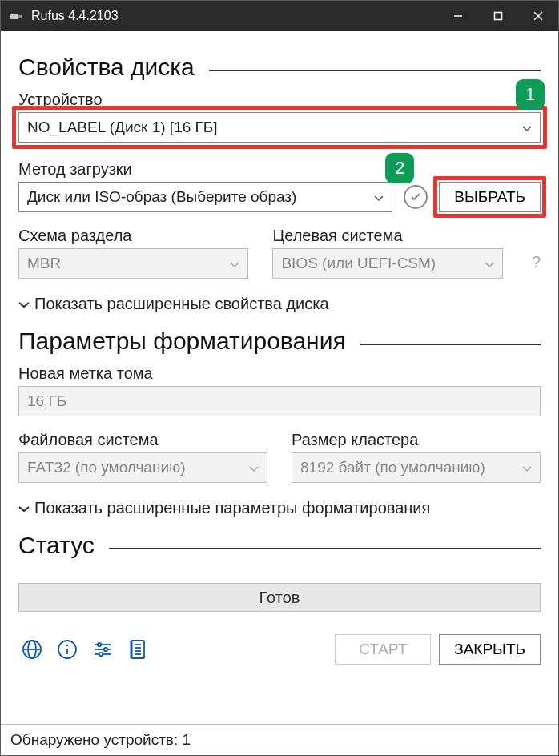 This screenshot has width=559, height=756. I want to click on filesystem-value: FAT32 (по умолчанию), so click(107, 468).